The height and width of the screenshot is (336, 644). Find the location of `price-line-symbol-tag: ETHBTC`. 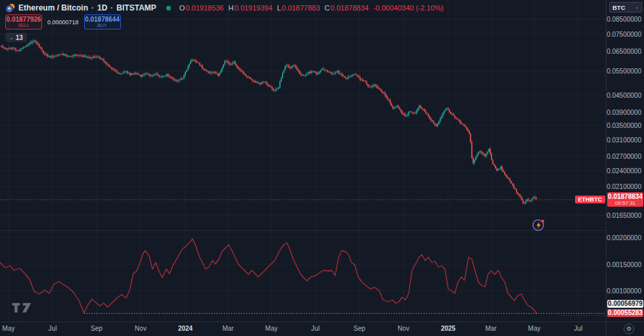

price-line-symbol-tag: ETHBTC is located at coordinates (590, 200).